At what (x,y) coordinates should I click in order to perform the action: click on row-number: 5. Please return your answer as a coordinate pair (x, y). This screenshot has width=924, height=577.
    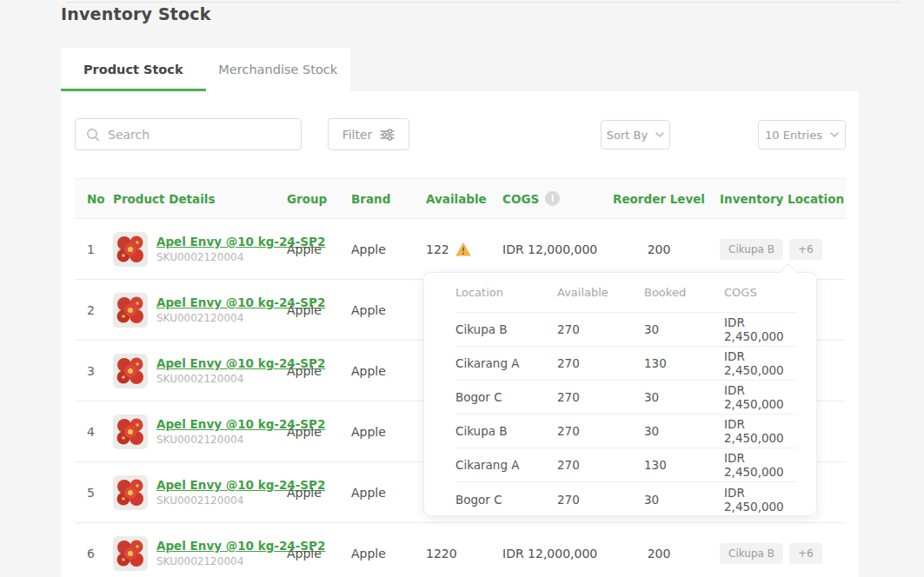
    Looking at the image, I should click on (94, 493).